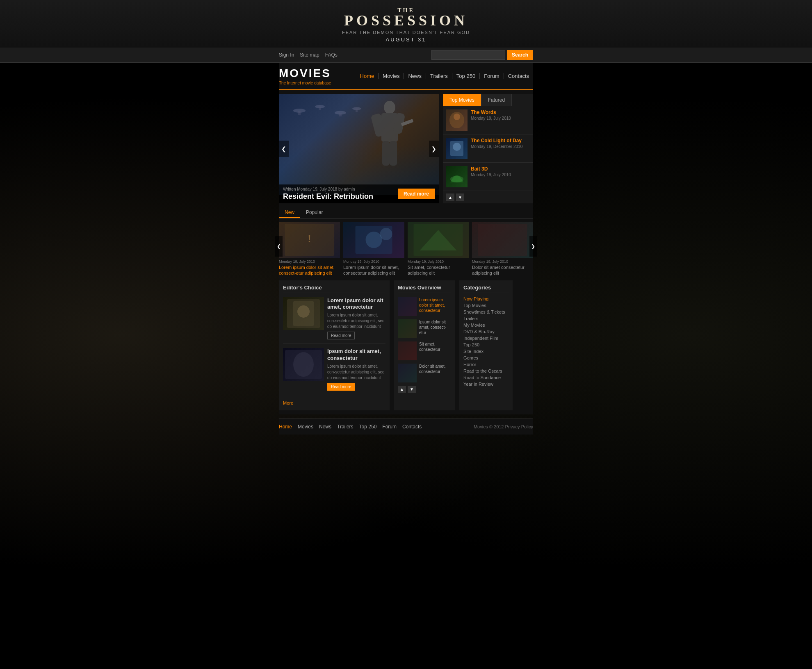 The width and height of the screenshot is (812, 669). What do you see at coordinates (491, 112) in the screenshot?
I see `sidebar-movie-name: The Words` at bounding box center [491, 112].